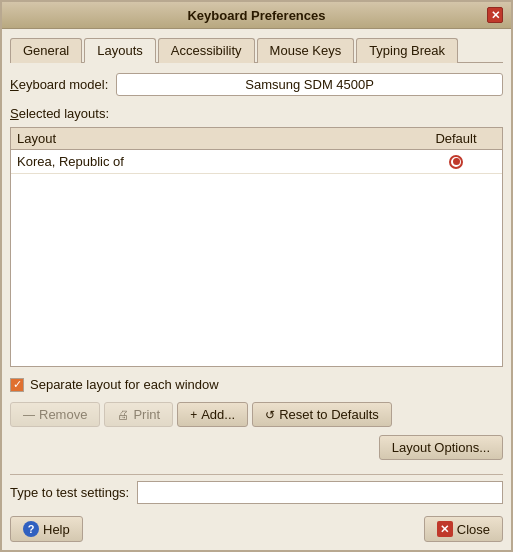 The width and height of the screenshot is (513, 552). I want to click on help-icon: ?, so click(31, 529).